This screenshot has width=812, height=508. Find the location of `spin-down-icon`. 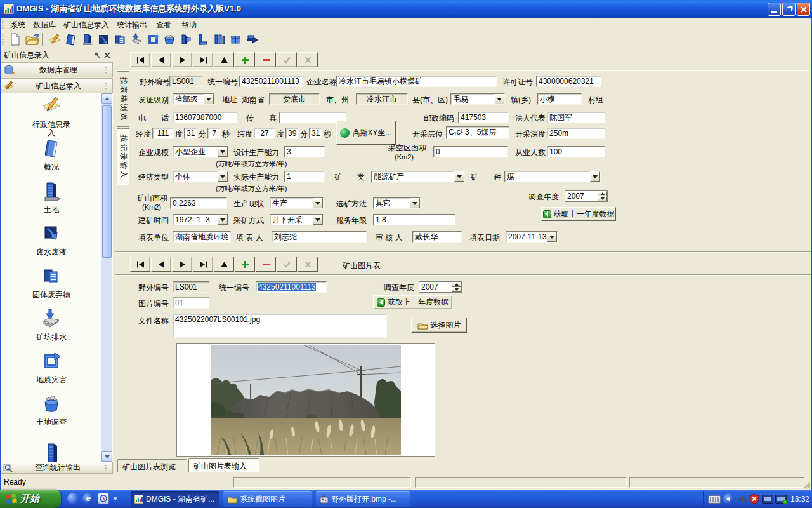

spin-down-icon is located at coordinates (457, 290).